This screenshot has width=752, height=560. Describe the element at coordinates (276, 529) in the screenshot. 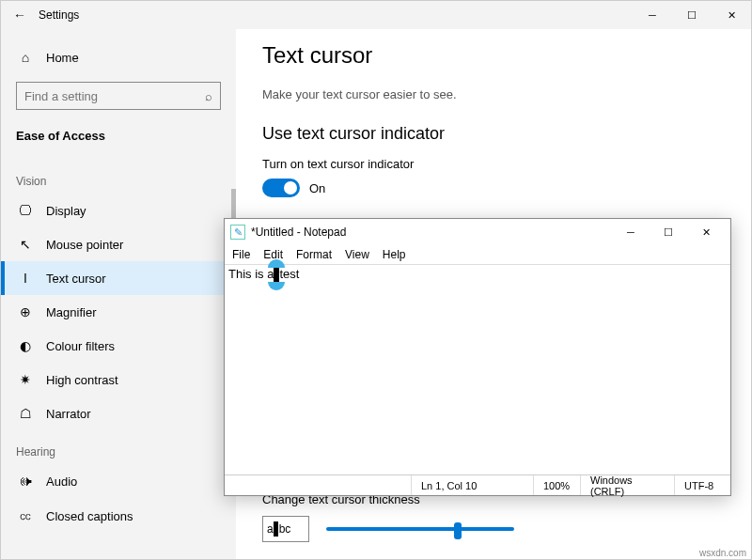

I see `preview-cursor` at that location.